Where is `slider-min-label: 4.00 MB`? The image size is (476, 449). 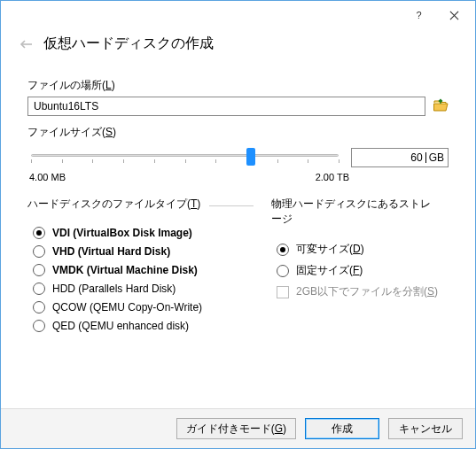
slider-min-label: 4.00 MB is located at coordinates (48, 177).